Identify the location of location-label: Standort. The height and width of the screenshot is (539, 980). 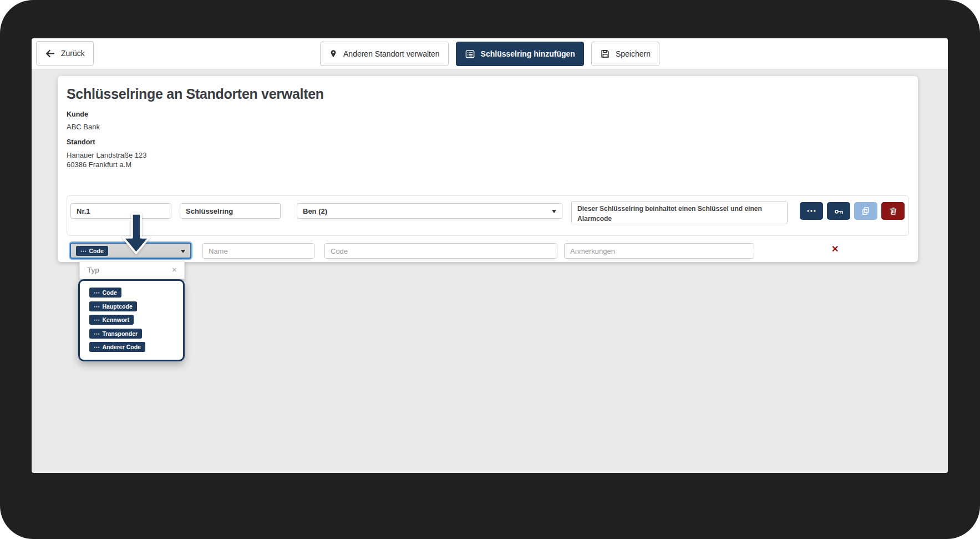
(81, 142).